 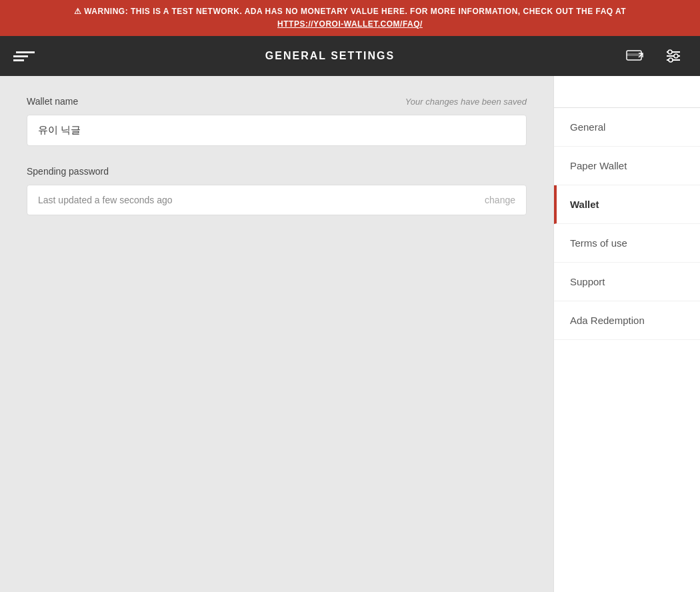 I want to click on settings-button, so click(x=673, y=56).